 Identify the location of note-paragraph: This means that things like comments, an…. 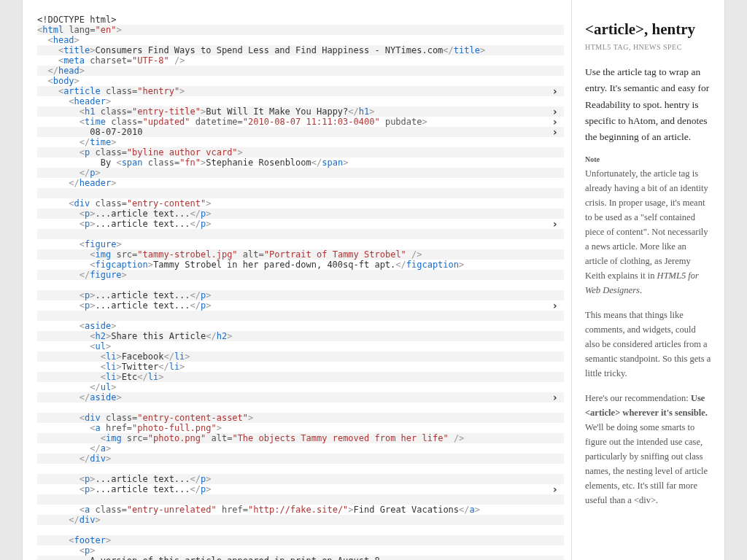
(648, 344).